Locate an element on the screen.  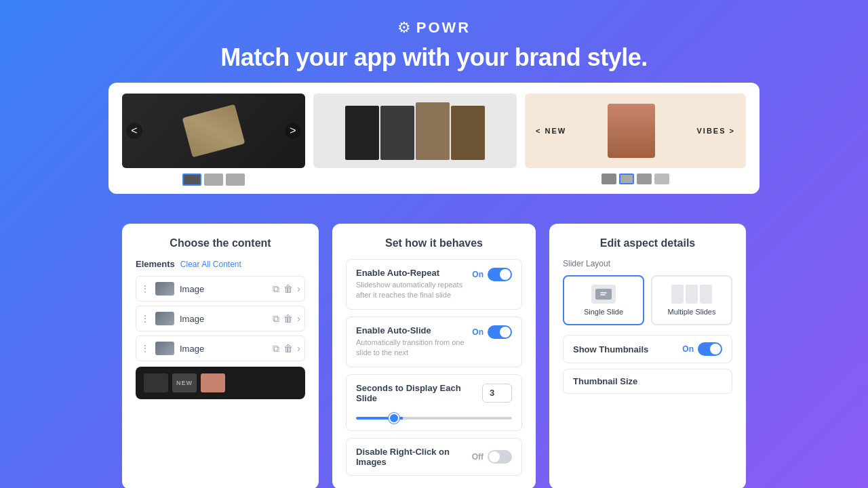
clear-all-button: Clear All Content is located at coordinates (211, 264).